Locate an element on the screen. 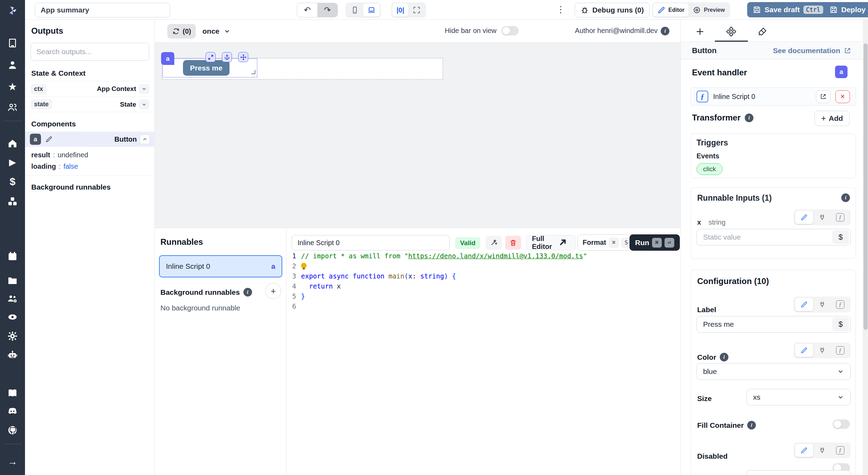  refresh-runs-button: (0) is located at coordinates (182, 31).